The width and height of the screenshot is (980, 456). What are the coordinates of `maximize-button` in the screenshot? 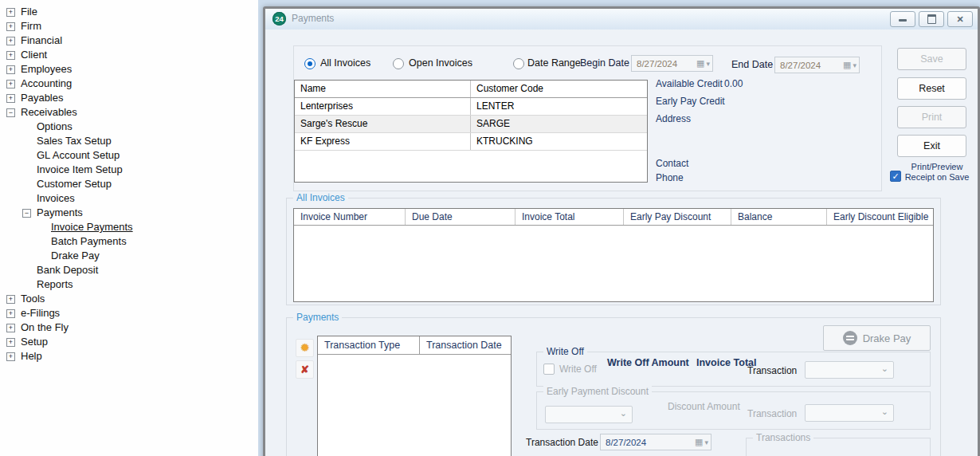 It's located at (931, 19).